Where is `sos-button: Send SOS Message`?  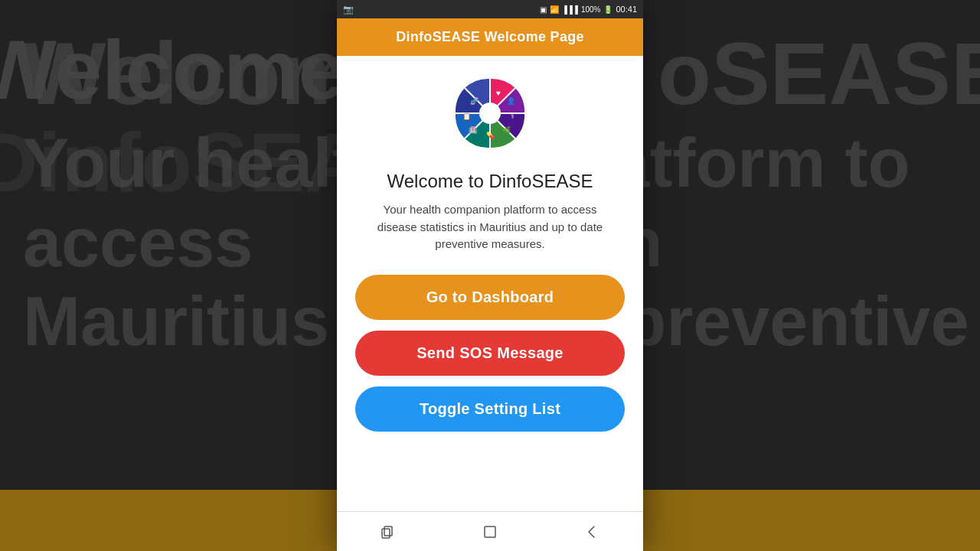
sos-button: Send SOS Message is located at coordinates (490, 354).